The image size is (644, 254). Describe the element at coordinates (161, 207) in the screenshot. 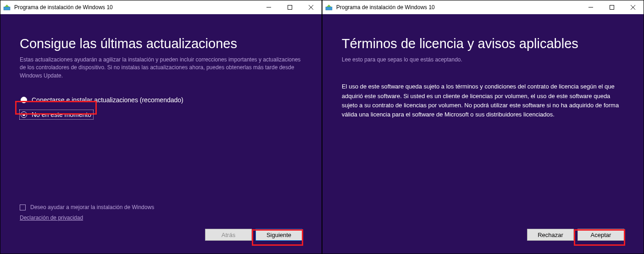

I see `help-improve-row: Deseo ayudar a mejorar la instalación de…` at that location.